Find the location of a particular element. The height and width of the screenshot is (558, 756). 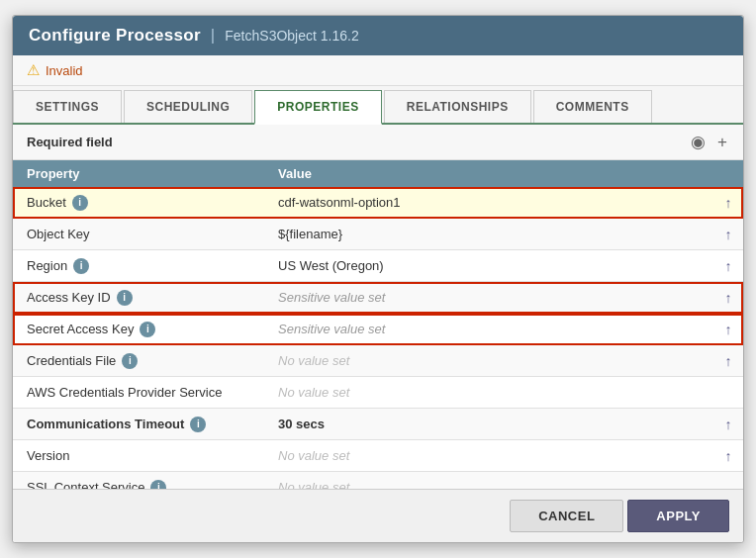

table-row: Communications Timeouti30 secs↑ is located at coordinates (378, 424).